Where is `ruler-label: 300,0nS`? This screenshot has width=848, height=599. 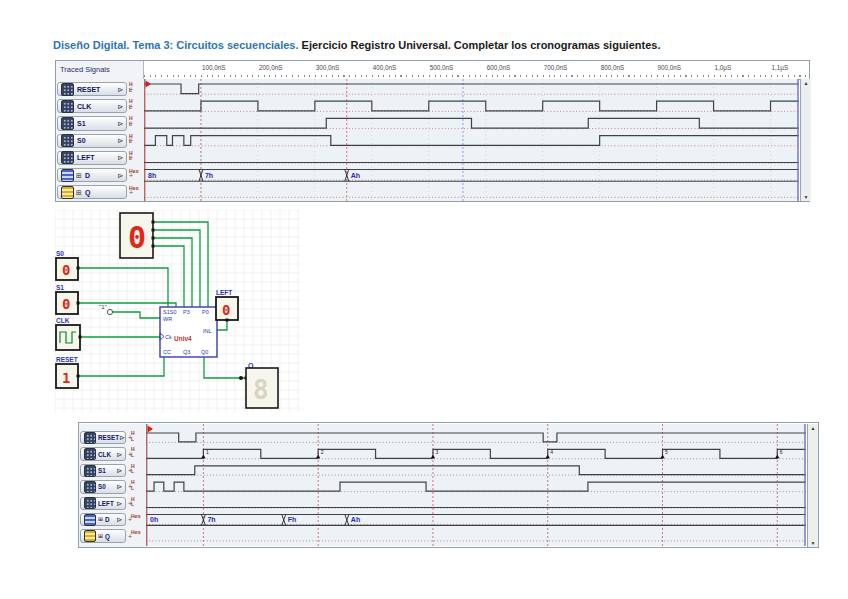 ruler-label: 300,0nS is located at coordinates (328, 68).